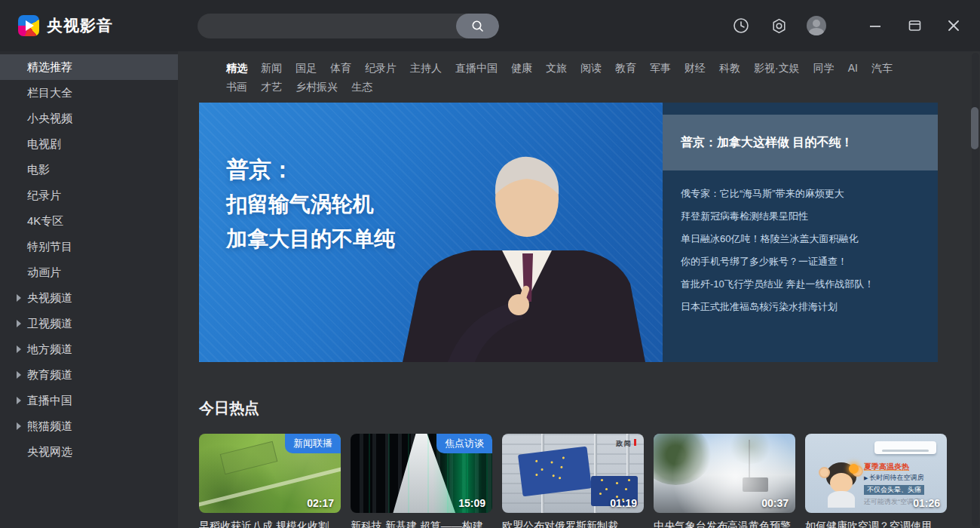  Describe the element at coordinates (89, 349) in the screenshot. I see `sidebar-item: 地方频道` at that location.